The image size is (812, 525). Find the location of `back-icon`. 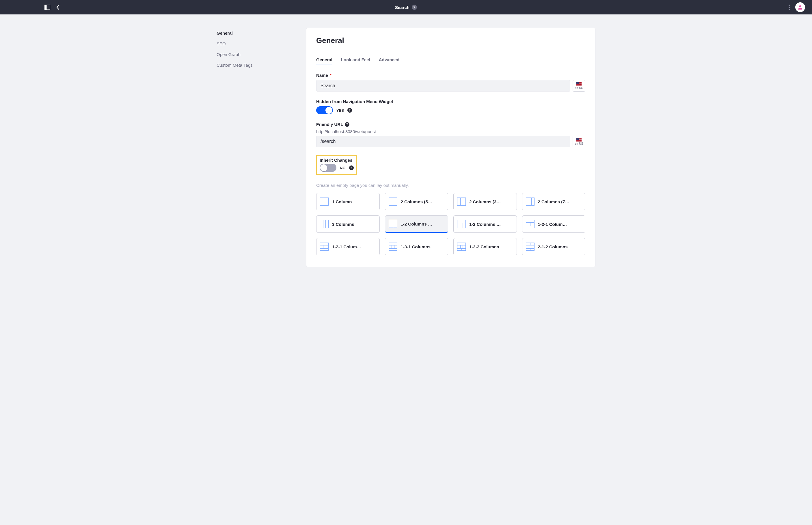

back-icon is located at coordinates (58, 7).